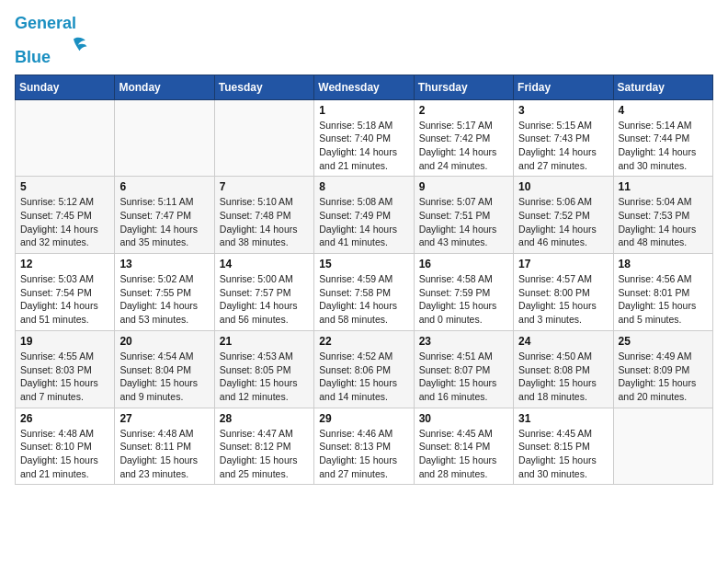 The image size is (728, 563). I want to click on day-info: Sunrise: 4:48 AM Sunset: 8:11 PM Dayligh…, so click(164, 454).